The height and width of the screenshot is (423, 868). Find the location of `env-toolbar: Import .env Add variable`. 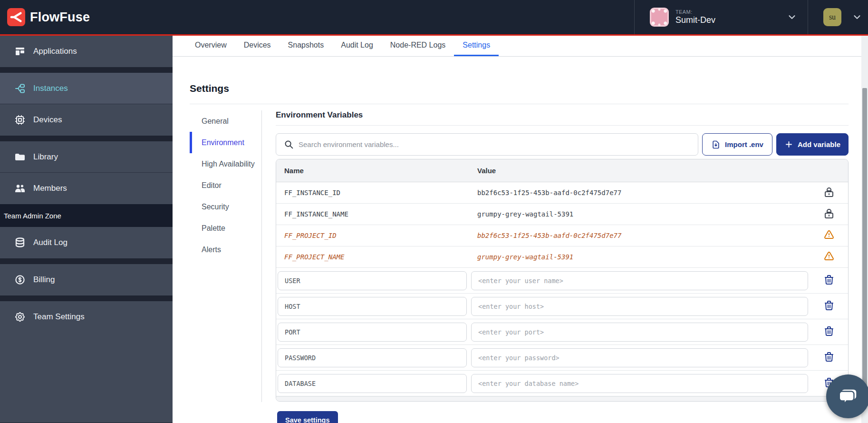

env-toolbar: Import .env Add variable is located at coordinates (562, 145).